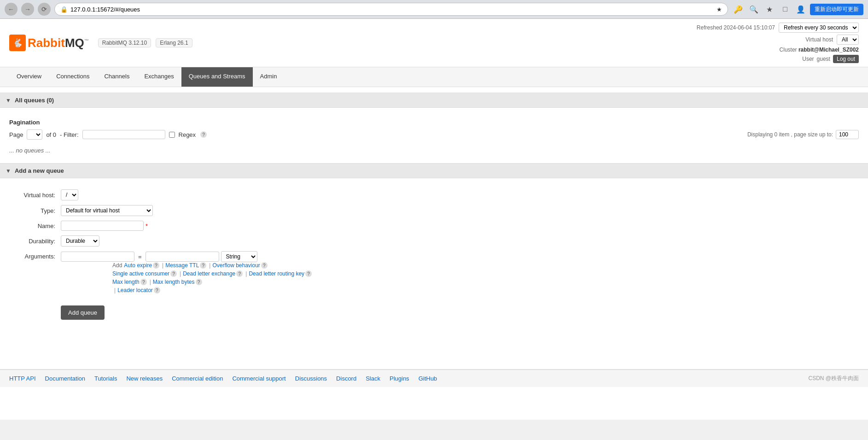  What do you see at coordinates (16, 135) in the screenshot?
I see `page-label: Page` at bounding box center [16, 135].